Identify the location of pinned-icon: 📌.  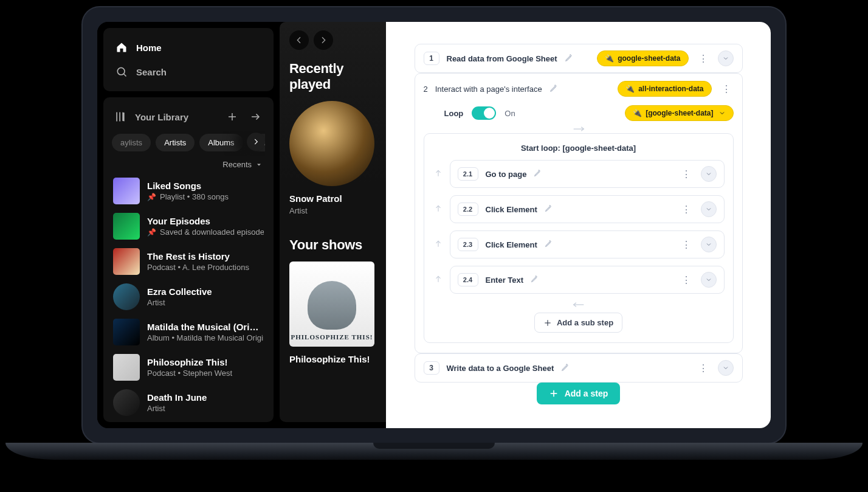
(152, 232).